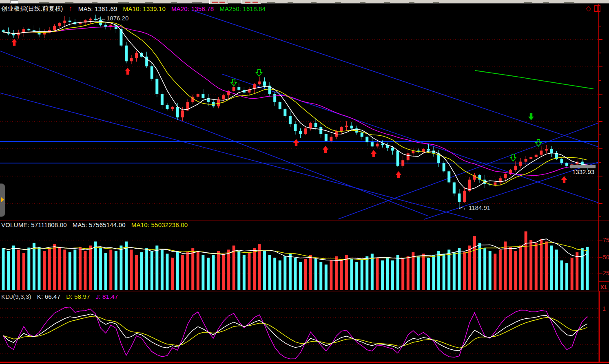 Image resolution: width=609 pixels, height=364 pixels. I want to click on triangle-right-icon, so click(2, 200).